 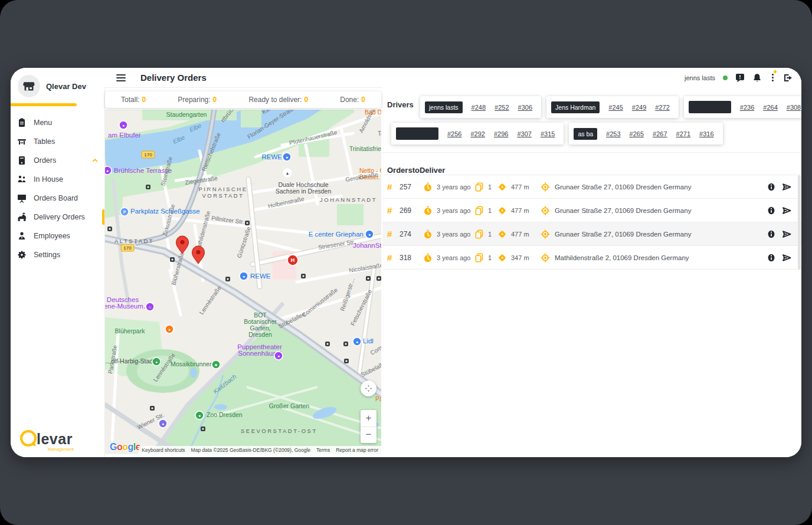 What do you see at coordinates (58, 123) in the screenshot?
I see `sidebar-item-menu: Menu` at bounding box center [58, 123].